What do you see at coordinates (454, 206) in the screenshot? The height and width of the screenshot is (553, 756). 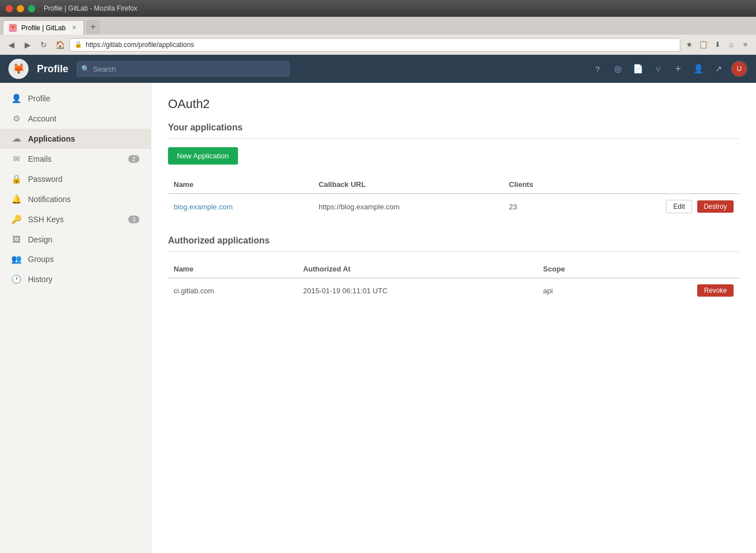 I see `your-apps-table-body: blog.example.com https://blog.example.co…` at bounding box center [454, 206].